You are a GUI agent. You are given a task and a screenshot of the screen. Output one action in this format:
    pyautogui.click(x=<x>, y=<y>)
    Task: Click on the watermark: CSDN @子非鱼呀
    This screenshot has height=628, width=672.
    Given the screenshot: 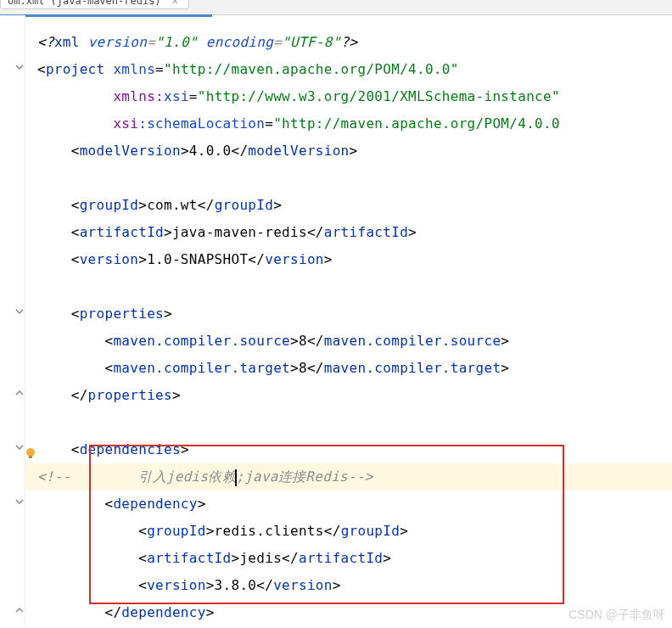 What is the action you would take?
    pyautogui.click(x=617, y=615)
    